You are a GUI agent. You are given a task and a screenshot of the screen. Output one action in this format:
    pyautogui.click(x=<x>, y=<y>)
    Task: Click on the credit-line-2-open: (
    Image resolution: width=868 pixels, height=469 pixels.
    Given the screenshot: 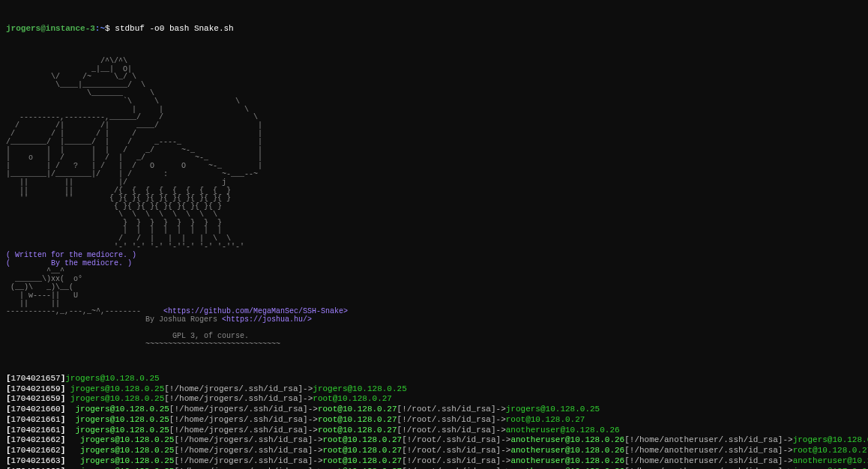 What is the action you would take?
    pyautogui.click(x=28, y=264)
    